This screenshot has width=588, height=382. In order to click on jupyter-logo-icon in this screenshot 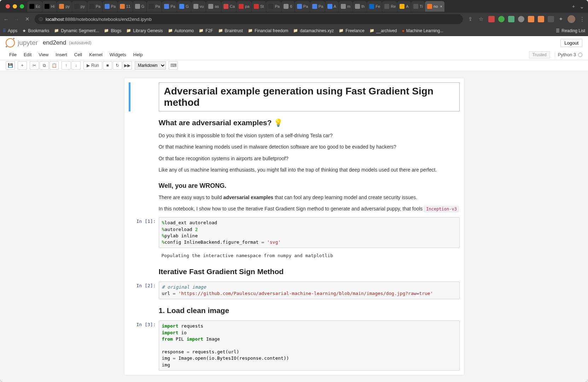, I will do `click(10, 43)`.